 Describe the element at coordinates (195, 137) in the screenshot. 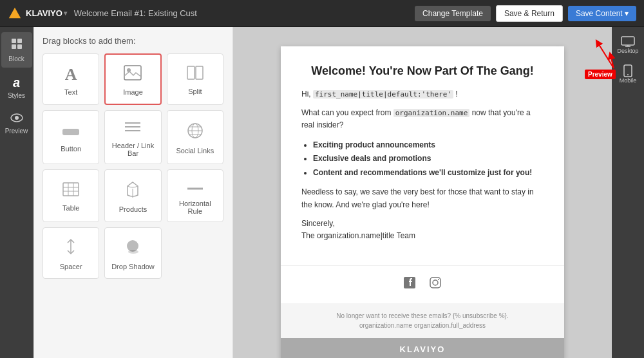

I see `block-social-links: Social Links` at that location.